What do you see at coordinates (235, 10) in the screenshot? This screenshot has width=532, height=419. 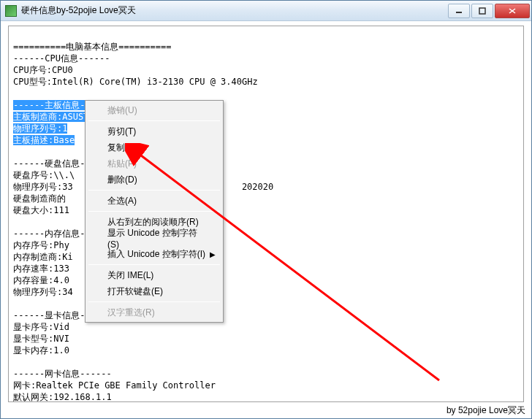 I see `window-title: 硬件信息by-52pojie Love冥天` at bounding box center [235, 10].